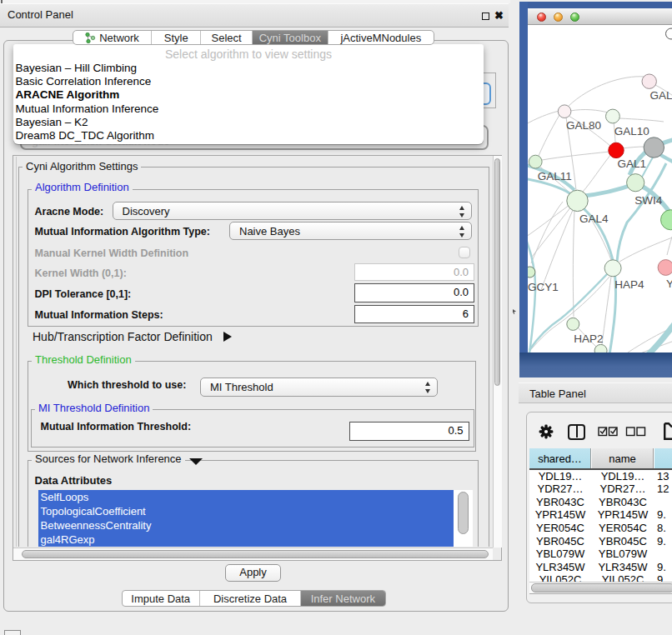 The image size is (672, 635). I want to click on svg-text: GAL2, so click(661, 95).